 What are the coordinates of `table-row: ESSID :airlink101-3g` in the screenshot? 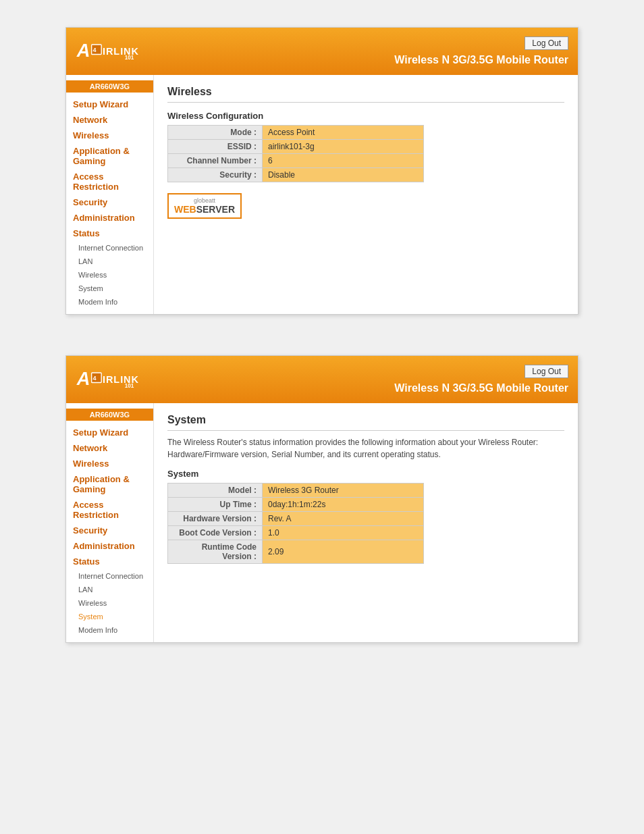 It's located at (296, 147).